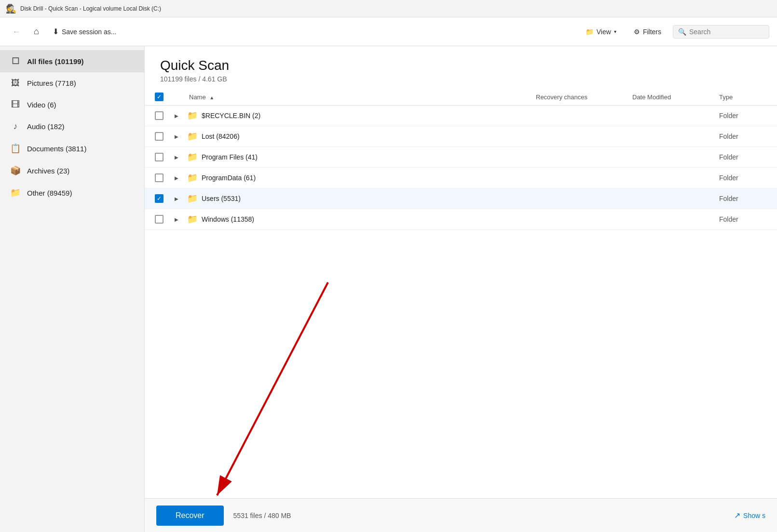  Describe the element at coordinates (72, 105) in the screenshot. I see `sidebar-item-video: 🎞 Video (6)` at that location.